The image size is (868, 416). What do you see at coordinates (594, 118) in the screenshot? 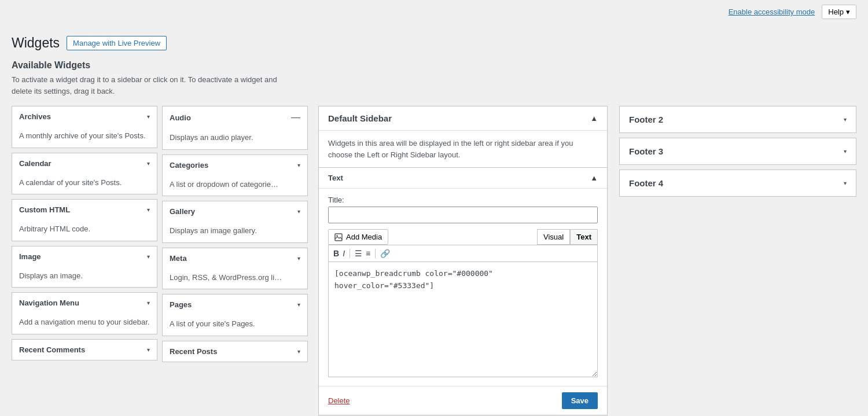
I see `sidebar-collapse-icon: ▲` at bounding box center [594, 118].